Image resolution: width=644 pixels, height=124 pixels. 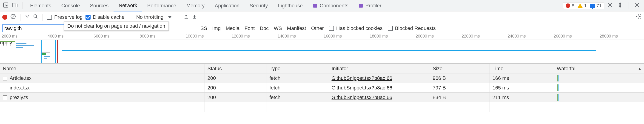 What do you see at coordinates (99, 5) in the screenshot?
I see `tab-sources: Sources` at bounding box center [99, 5].